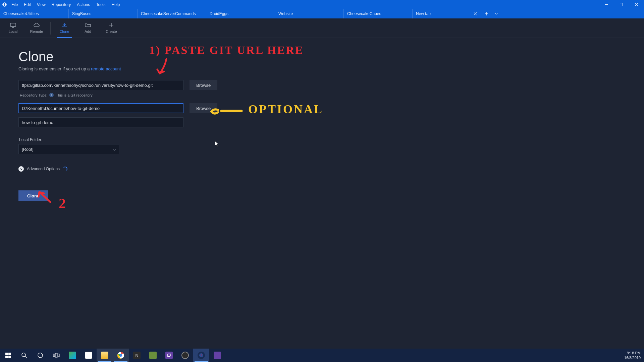 Image resolution: width=644 pixels, height=362 pixels. Describe the element at coordinates (219, 14) in the screenshot. I see `tab-label: DroidEggs` at that location.